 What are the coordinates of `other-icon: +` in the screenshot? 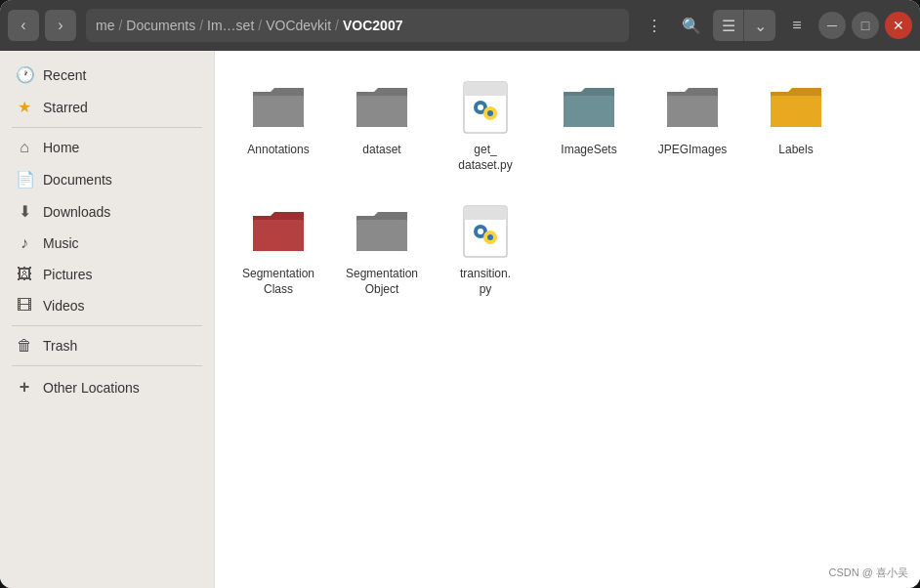 It's located at (24, 387).